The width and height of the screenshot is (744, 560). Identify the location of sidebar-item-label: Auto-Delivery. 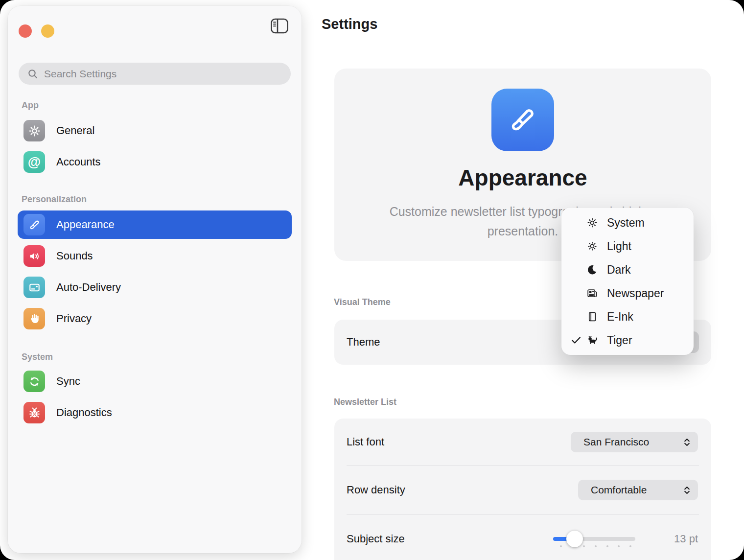
(89, 287).